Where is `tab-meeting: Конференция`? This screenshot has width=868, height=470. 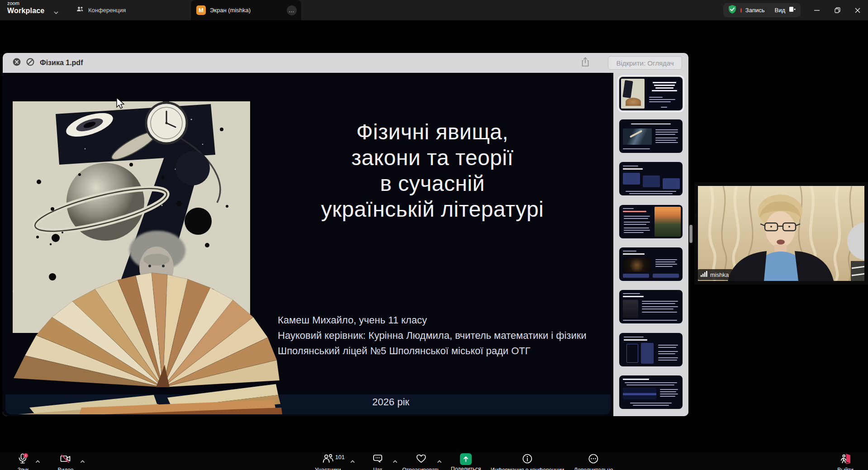 tab-meeting: Конференция is located at coordinates (101, 10).